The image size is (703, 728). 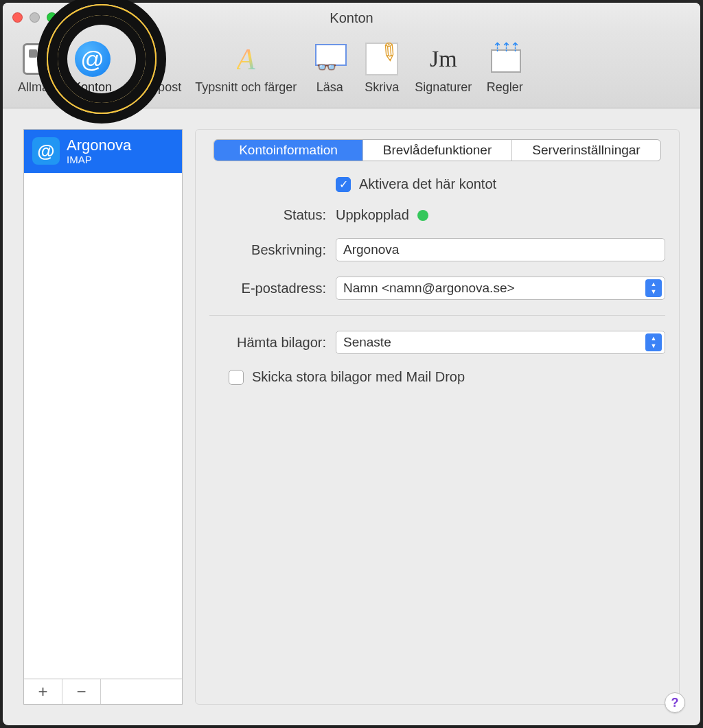 I want to click on add-account-button: +, so click(x=43, y=692).